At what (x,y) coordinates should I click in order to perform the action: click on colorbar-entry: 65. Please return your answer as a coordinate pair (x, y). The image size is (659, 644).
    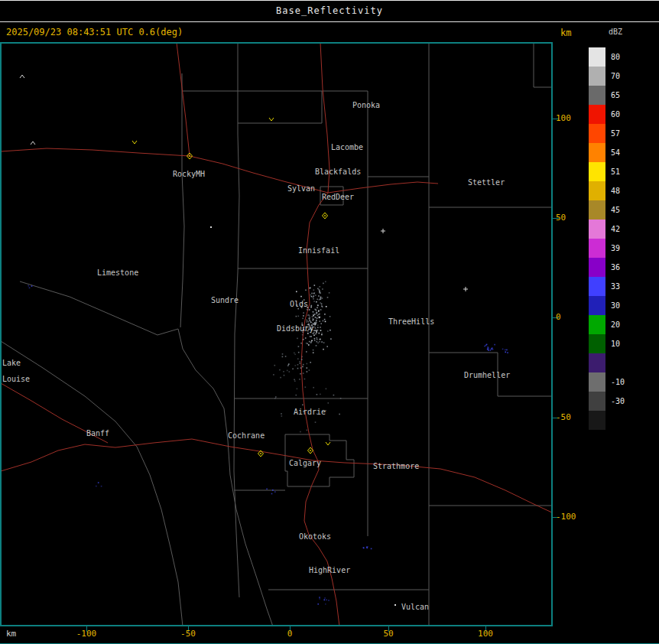
    Looking at the image, I should click on (607, 95).